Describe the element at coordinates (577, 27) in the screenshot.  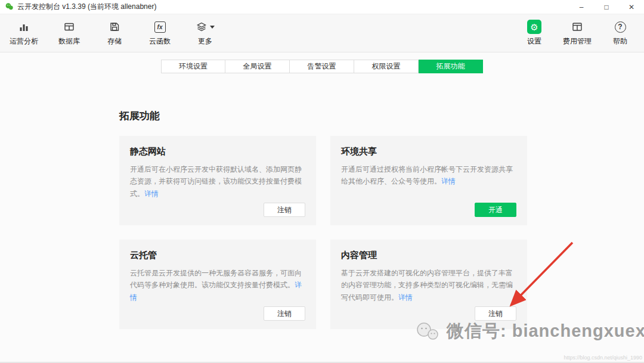
I see `billing-icon` at that location.